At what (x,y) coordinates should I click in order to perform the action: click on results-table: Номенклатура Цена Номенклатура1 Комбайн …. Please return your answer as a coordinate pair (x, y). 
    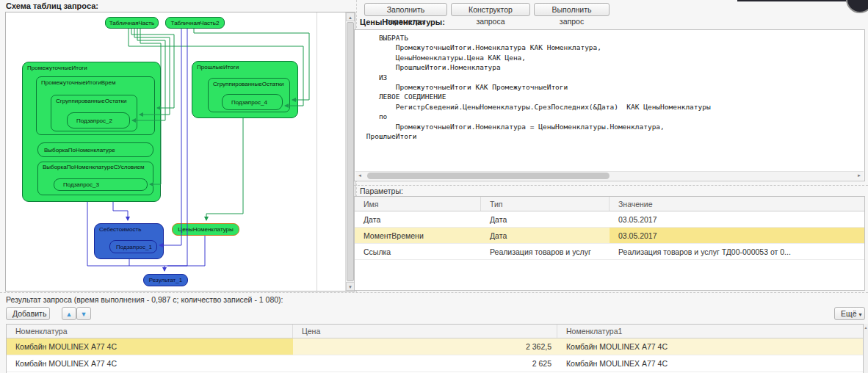
    Looking at the image, I should click on (435, 348).